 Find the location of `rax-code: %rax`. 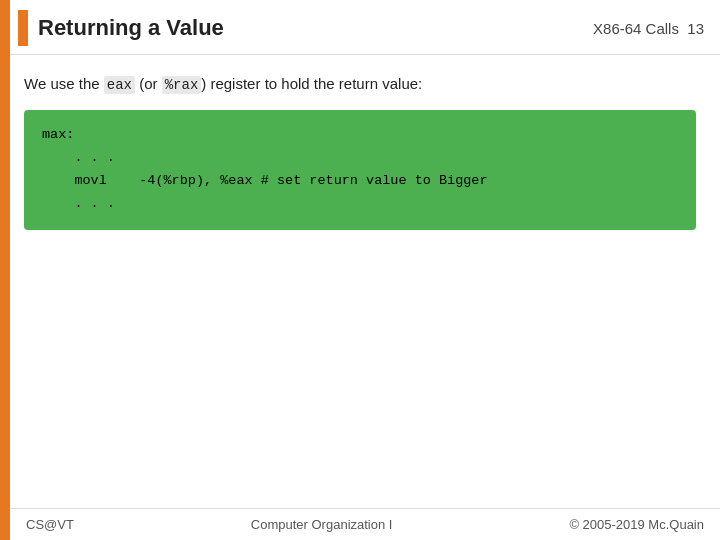

rax-code: %rax is located at coordinates (182, 85).